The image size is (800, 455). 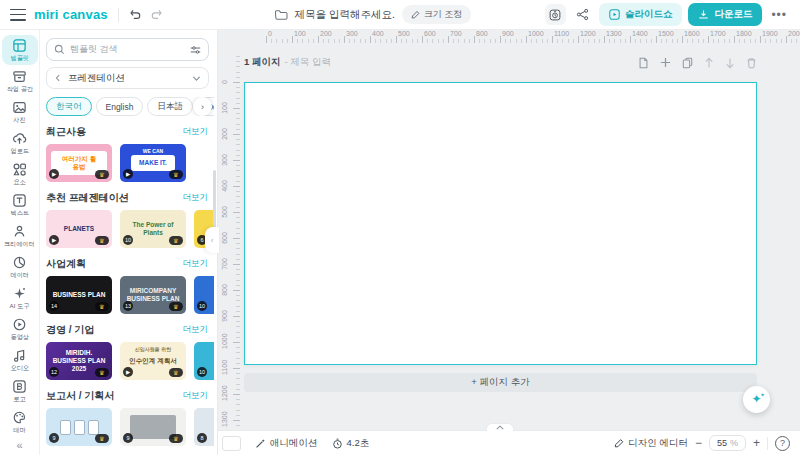 What do you see at coordinates (20, 418) in the screenshot?
I see `palette-icon` at bounding box center [20, 418].